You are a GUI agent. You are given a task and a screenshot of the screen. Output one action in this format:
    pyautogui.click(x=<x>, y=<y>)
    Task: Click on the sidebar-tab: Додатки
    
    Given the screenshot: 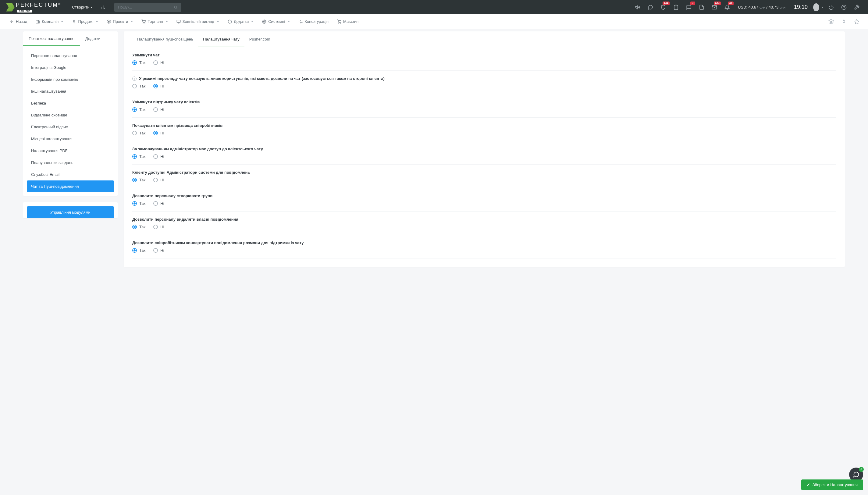 What is the action you would take?
    pyautogui.click(x=93, y=38)
    